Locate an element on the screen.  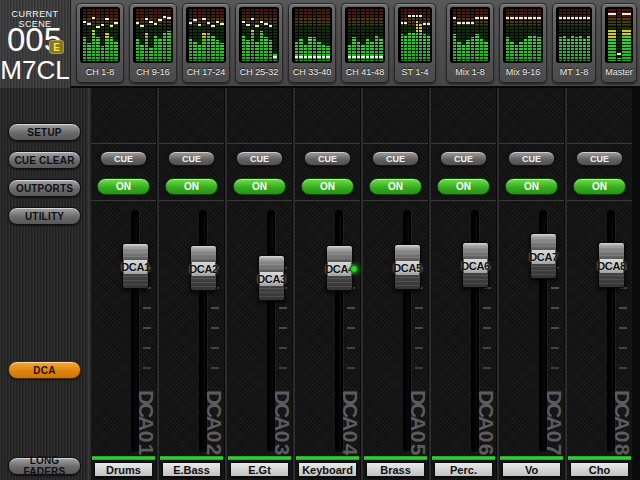
channel-name-label: E.Gt is located at coordinates (260, 470).